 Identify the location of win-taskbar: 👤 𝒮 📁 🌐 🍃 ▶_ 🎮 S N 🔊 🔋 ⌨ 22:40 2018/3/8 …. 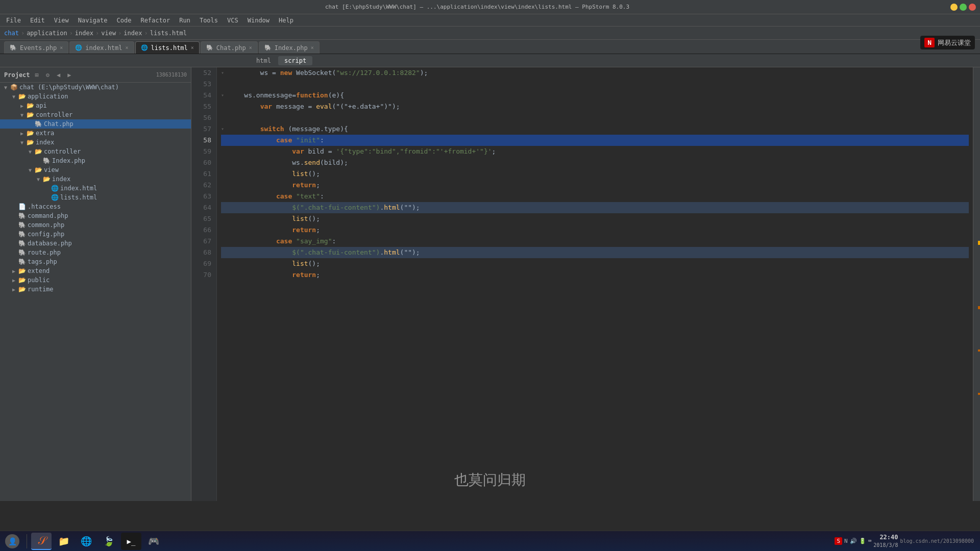
(490, 541).